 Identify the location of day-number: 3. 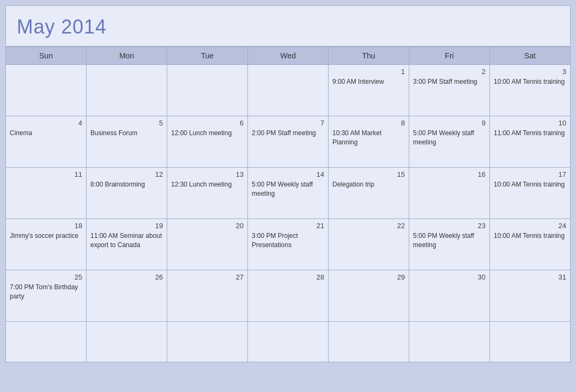
(530, 71).